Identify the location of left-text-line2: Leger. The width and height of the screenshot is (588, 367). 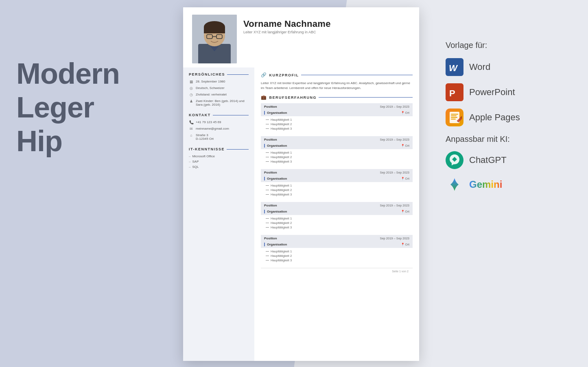
(55, 107).